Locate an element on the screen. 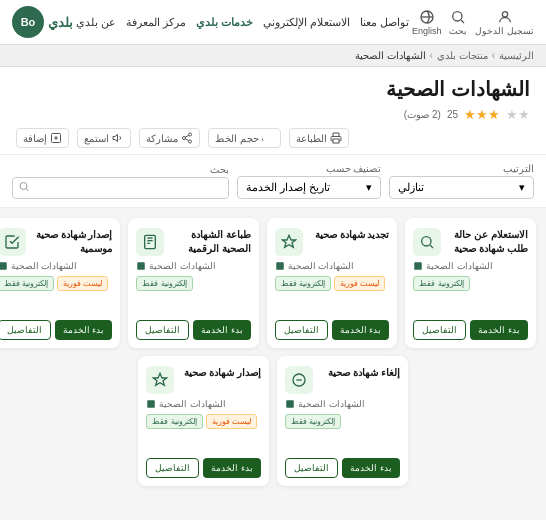 The width and height of the screenshot is (546, 520). rating-actions: إضافة استمع مشاركة A حجم الخط الطباعة is located at coordinates (273, 138).